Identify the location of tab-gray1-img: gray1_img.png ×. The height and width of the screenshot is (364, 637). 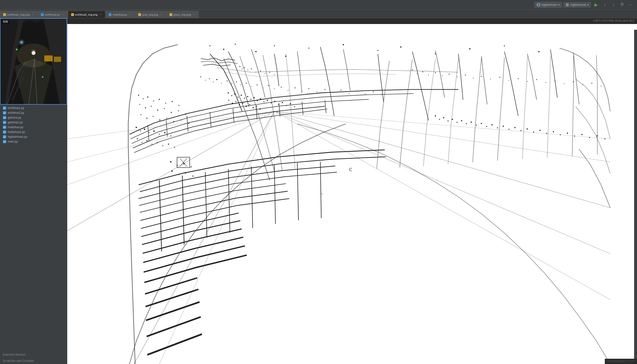
(182, 14).